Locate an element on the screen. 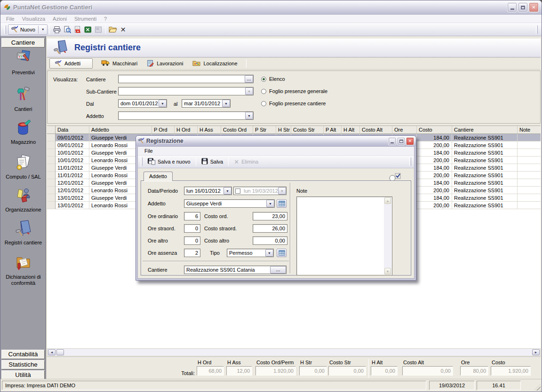 The width and height of the screenshot is (542, 392). ore-straord-input is located at coordinates (192, 228).